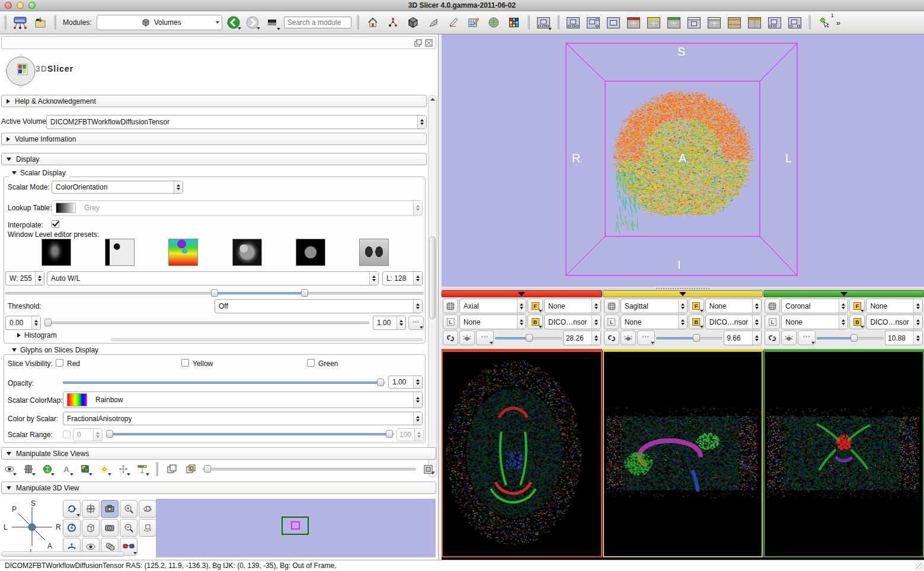 This screenshot has height=571, width=924. I want to click on scalar-mode-select: ColorOrientation, so click(117, 187).